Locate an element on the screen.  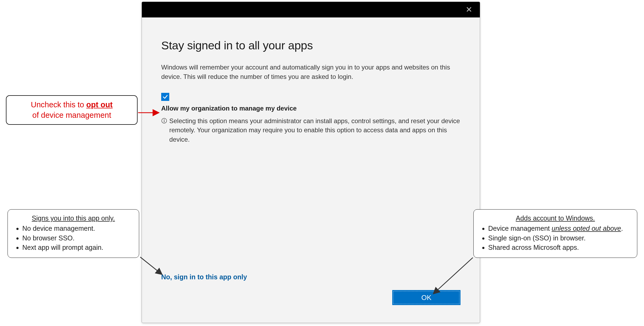
sign-in-app-only-link: No, sign in to this app only is located at coordinates (204, 277).